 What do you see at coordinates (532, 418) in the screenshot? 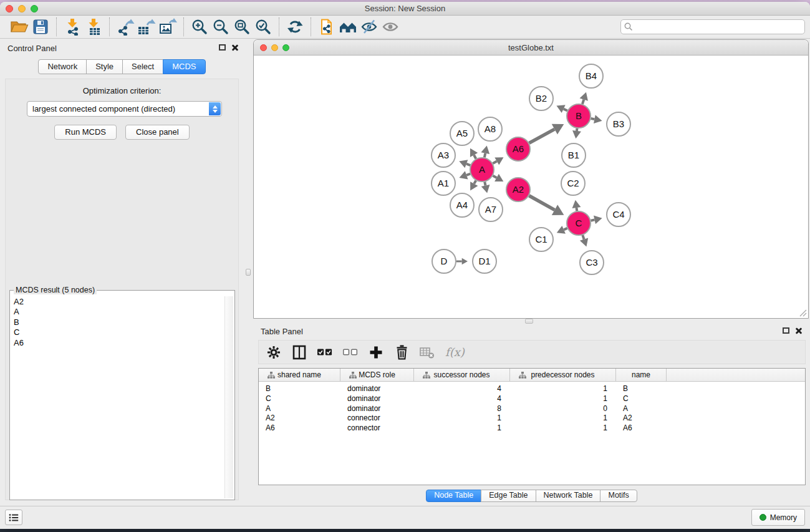
I see `table-row: A2connector11A2` at bounding box center [532, 418].